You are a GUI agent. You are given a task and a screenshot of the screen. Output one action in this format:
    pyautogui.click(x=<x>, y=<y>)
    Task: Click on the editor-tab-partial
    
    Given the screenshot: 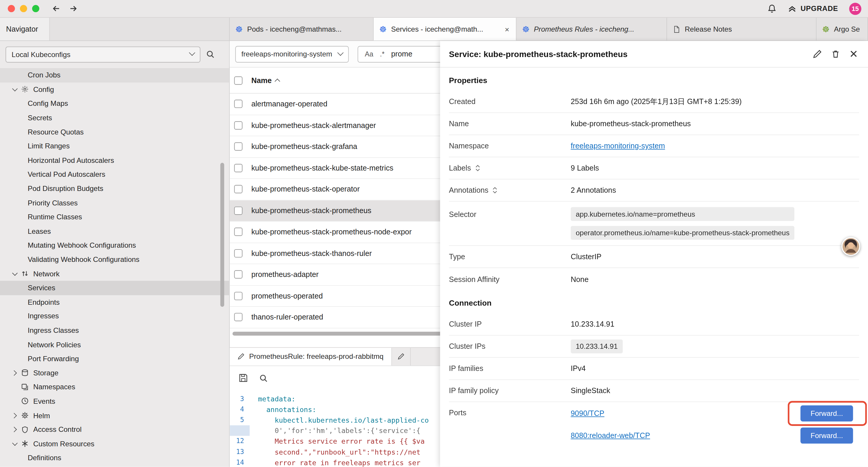 What is the action you would take?
    pyautogui.click(x=401, y=356)
    